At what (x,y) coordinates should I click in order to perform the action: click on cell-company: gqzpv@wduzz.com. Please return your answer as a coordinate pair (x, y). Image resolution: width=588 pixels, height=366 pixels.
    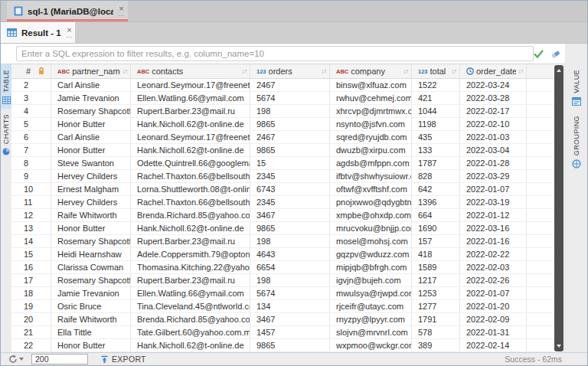
    Looking at the image, I should click on (371, 254).